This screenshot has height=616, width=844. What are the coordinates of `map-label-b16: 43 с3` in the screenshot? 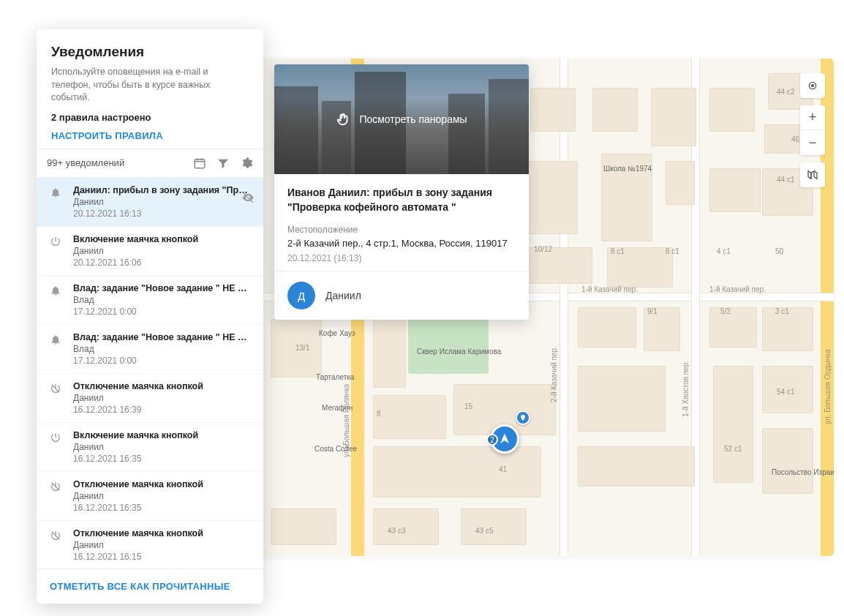 It's located at (396, 531).